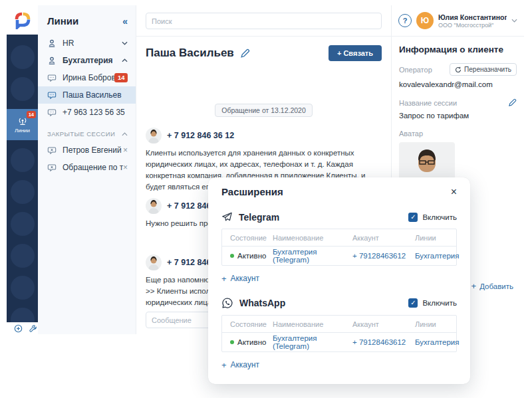 The width and height of the screenshot is (532, 398). I want to click on sidebar-group-hr: HR, so click(86, 43).